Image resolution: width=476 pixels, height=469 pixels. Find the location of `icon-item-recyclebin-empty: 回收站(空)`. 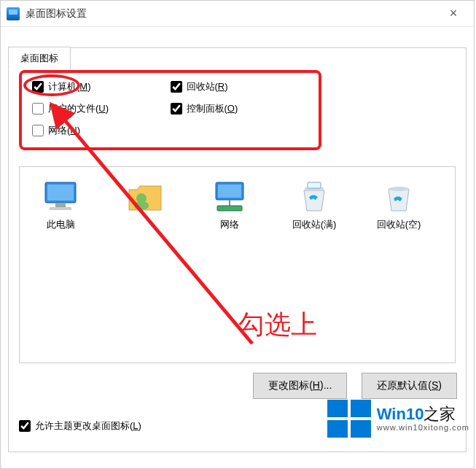

icon-item-recyclebin-empty: 回收站(空) is located at coordinates (399, 206).